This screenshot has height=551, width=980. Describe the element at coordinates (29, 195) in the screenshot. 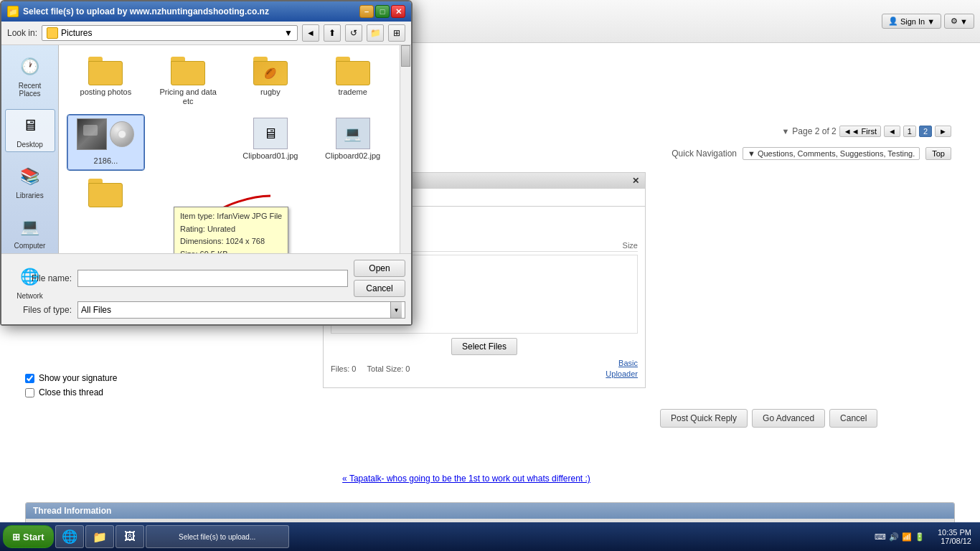

I see `libraries-label: Libraries` at that location.